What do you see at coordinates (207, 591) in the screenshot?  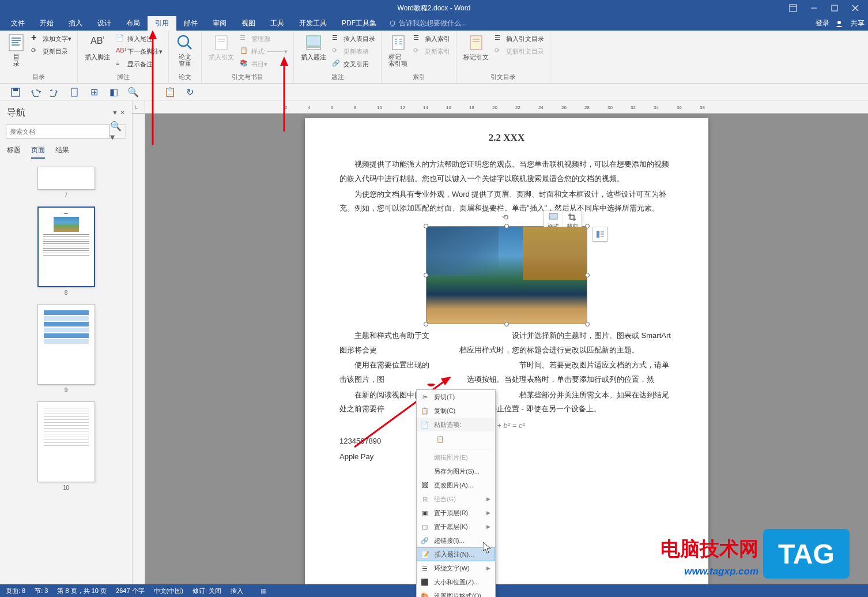 I see `status-track-changes: 修订: 关闭` at bounding box center [207, 591].